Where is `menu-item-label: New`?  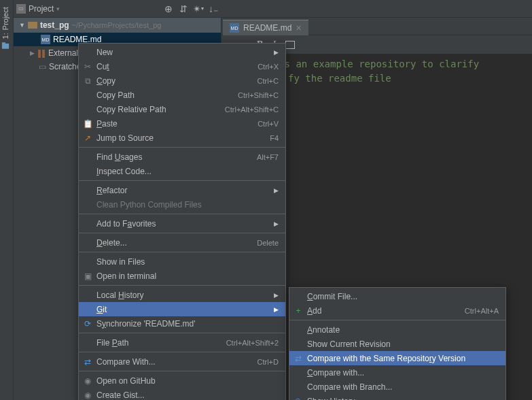
menu-item-label: New is located at coordinates (183, 52).